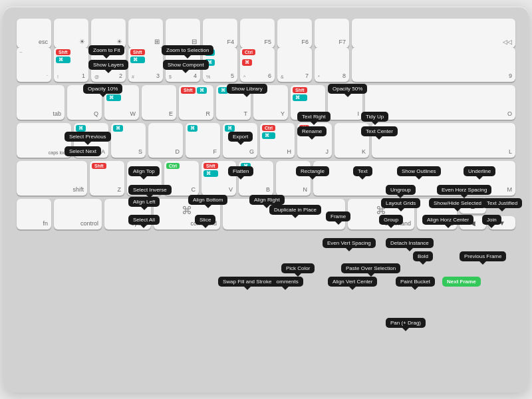 This screenshot has width=532, height=399. What do you see at coordinates (182, 178) in the screenshot?
I see `key-c: Ctrl C` at bounding box center [182, 178].